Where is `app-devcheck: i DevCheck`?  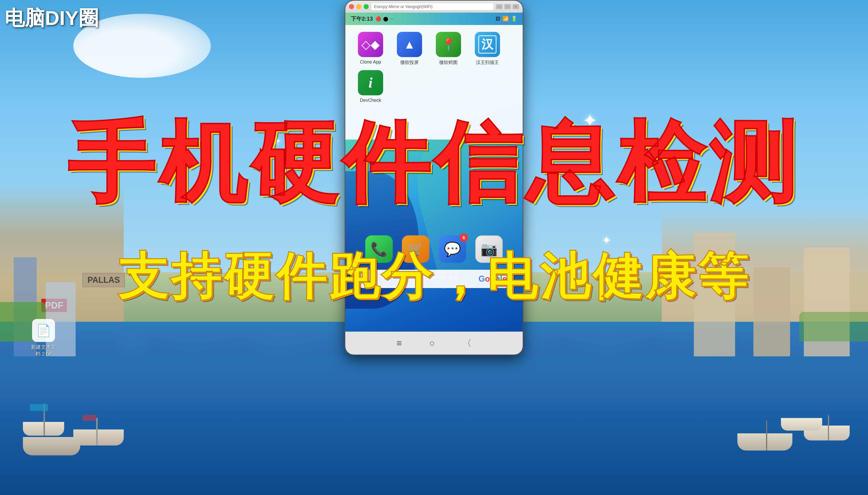 app-devcheck: i DevCheck is located at coordinates (370, 86).